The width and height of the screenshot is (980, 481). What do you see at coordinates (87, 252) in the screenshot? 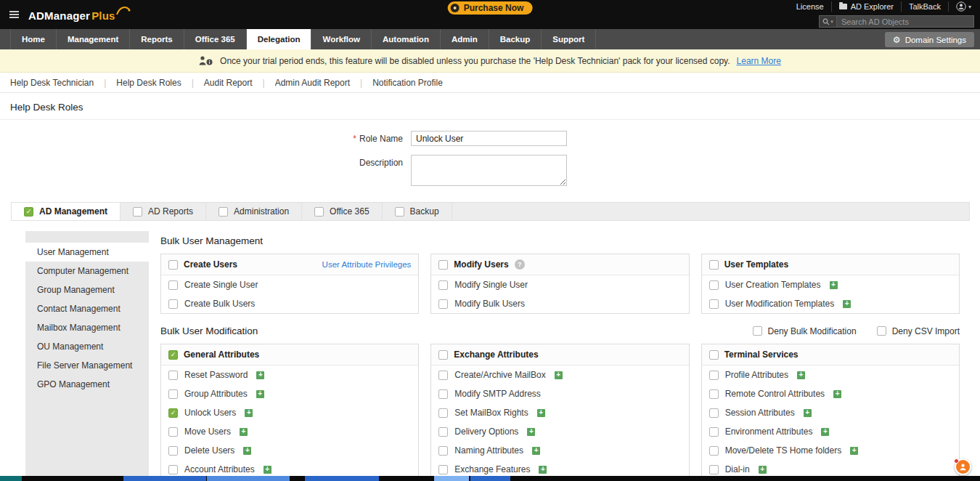
I see `sidebar-item-user-management: User Management` at bounding box center [87, 252].